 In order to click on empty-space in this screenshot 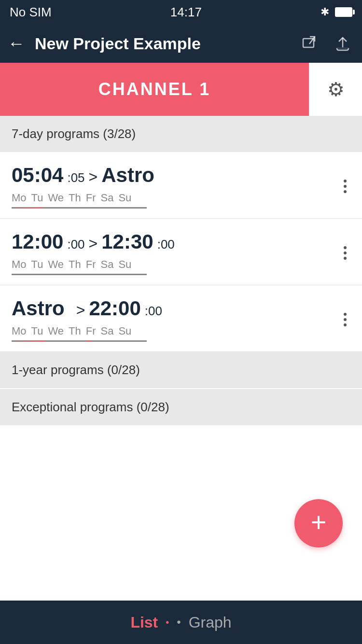, I will do `click(181, 469)`.